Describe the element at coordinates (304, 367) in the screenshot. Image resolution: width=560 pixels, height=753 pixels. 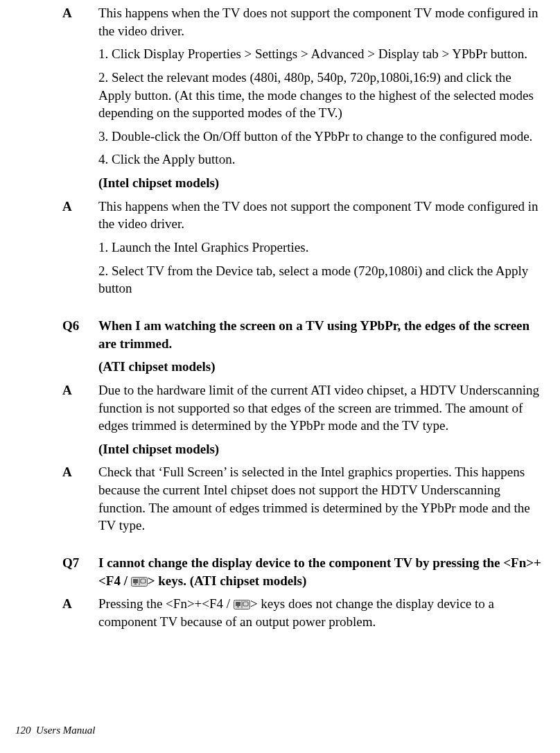
I see `note-row: (ATI chipset models)` at that location.